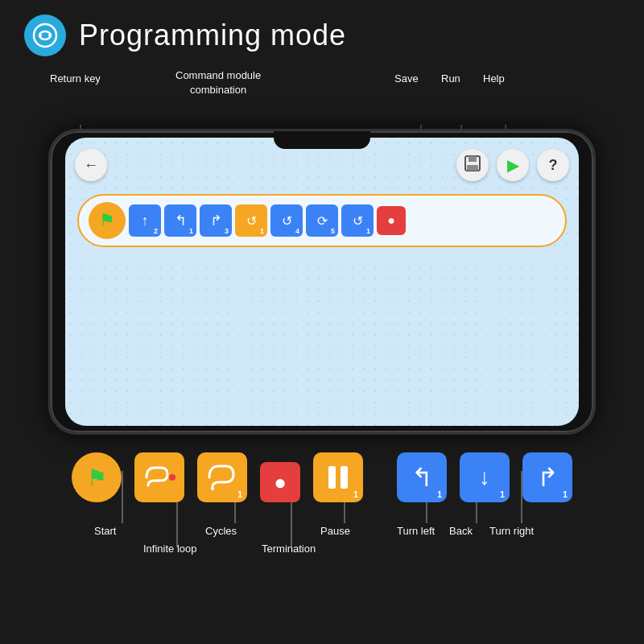 The width and height of the screenshot is (644, 644). Describe the element at coordinates (513, 165) in the screenshot. I see `action-buttons: ▶ ?` at that location.